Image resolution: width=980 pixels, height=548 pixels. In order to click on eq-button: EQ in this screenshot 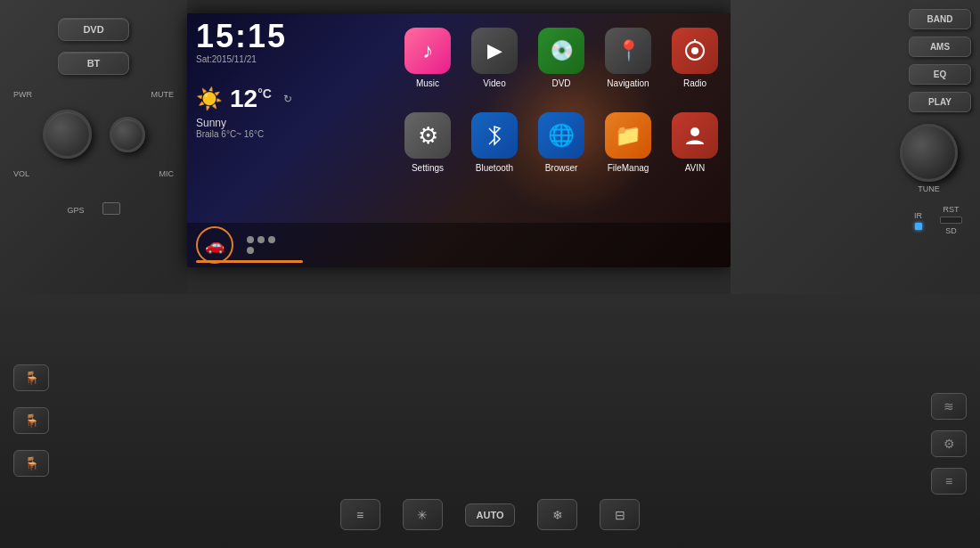, I will do `click(940, 75)`.